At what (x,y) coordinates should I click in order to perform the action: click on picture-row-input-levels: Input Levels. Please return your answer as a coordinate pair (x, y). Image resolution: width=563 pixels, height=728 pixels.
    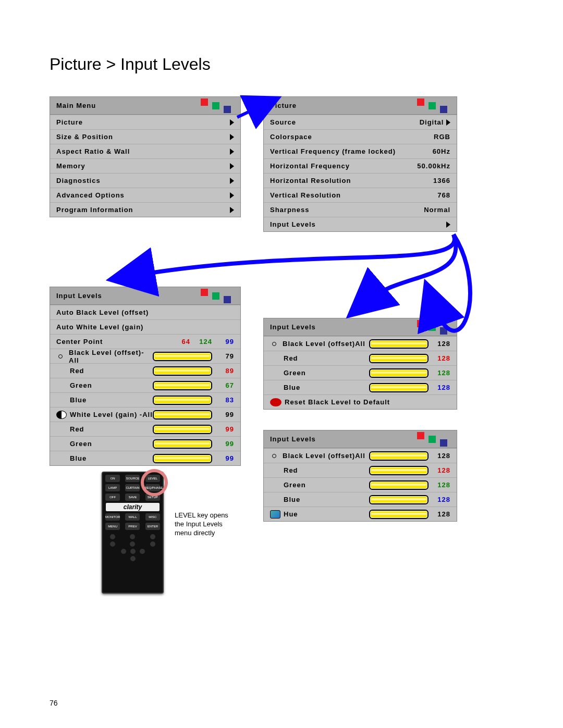
    Looking at the image, I should click on (360, 224).